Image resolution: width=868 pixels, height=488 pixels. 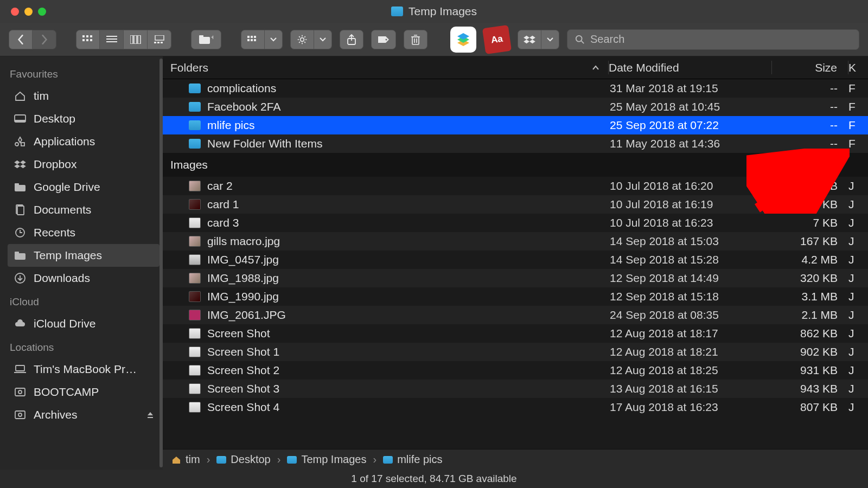 I want to click on file-row: IMG_2061.JPG24 Sep 2018 at 08:352.1 MBJ, so click(x=515, y=315).